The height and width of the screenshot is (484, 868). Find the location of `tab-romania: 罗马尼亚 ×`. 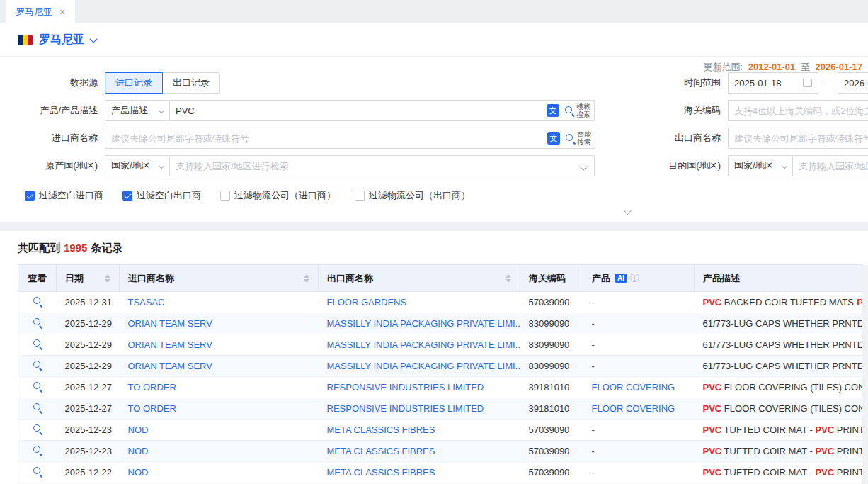

tab-romania: 罗马尼亚 × is located at coordinates (40, 11).